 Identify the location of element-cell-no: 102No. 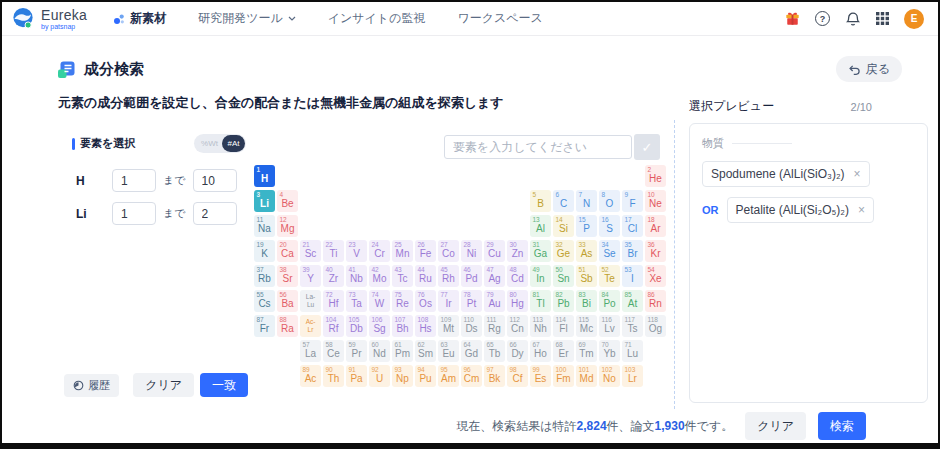
(610, 376).